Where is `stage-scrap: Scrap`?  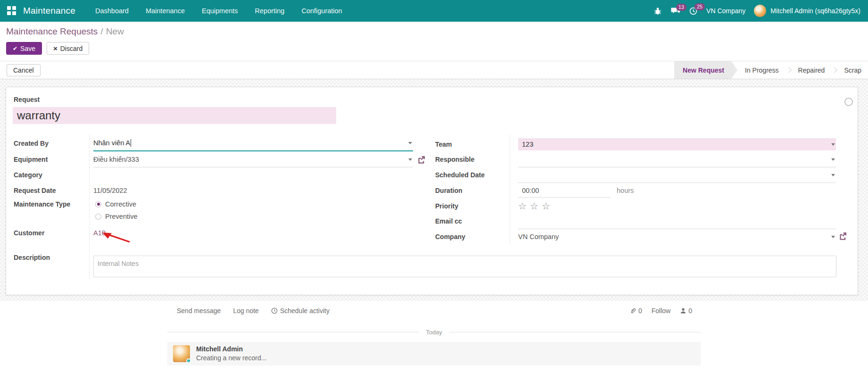 stage-scrap: Scrap is located at coordinates (852, 70).